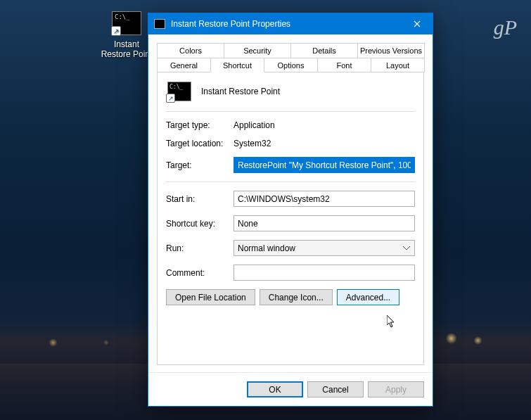 The image size is (531, 420). Describe the element at coordinates (324, 198) in the screenshot. I see `start-in-input` at that location.